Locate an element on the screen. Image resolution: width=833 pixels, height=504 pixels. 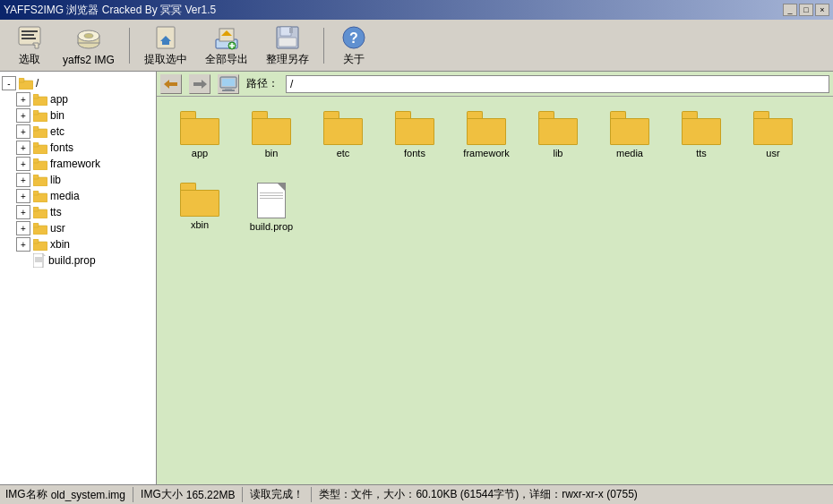
tree-item-lib: + lib is located at coordinates (78, 180).